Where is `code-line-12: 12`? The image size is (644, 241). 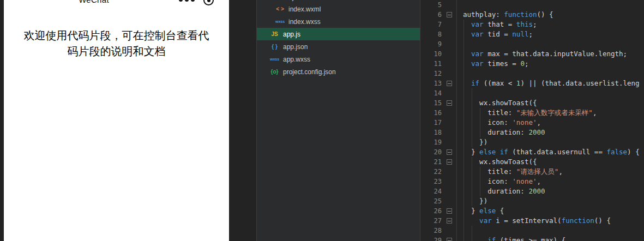 code-line-12: 12 is located at coordinates (532, 74).